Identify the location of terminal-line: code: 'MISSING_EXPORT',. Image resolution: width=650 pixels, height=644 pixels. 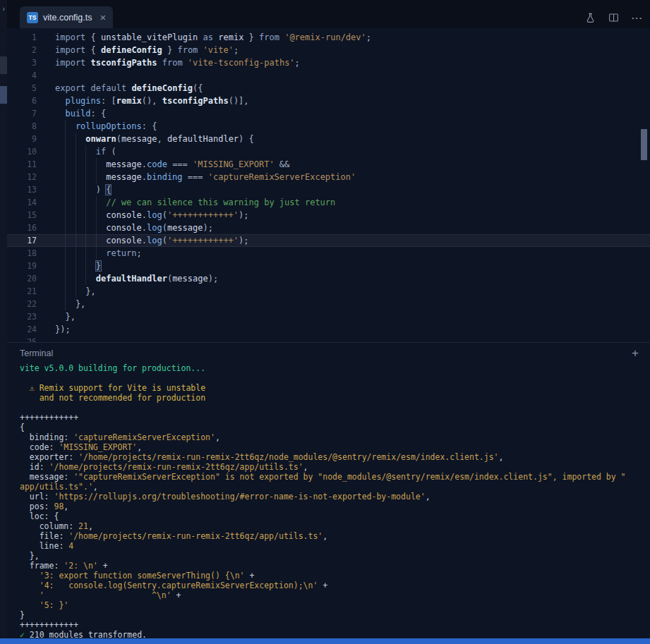
(335, 447).